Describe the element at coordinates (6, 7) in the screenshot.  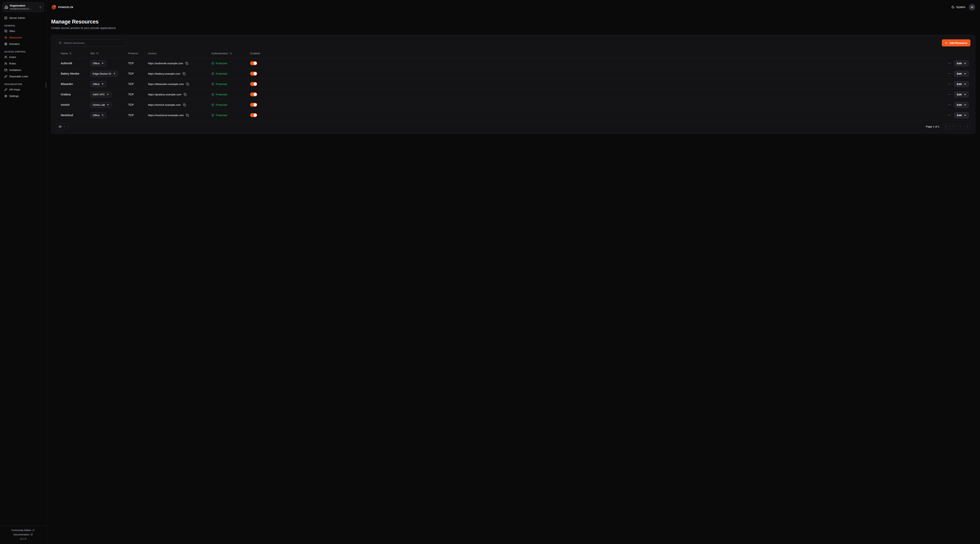
I see `building-icon` at that location.